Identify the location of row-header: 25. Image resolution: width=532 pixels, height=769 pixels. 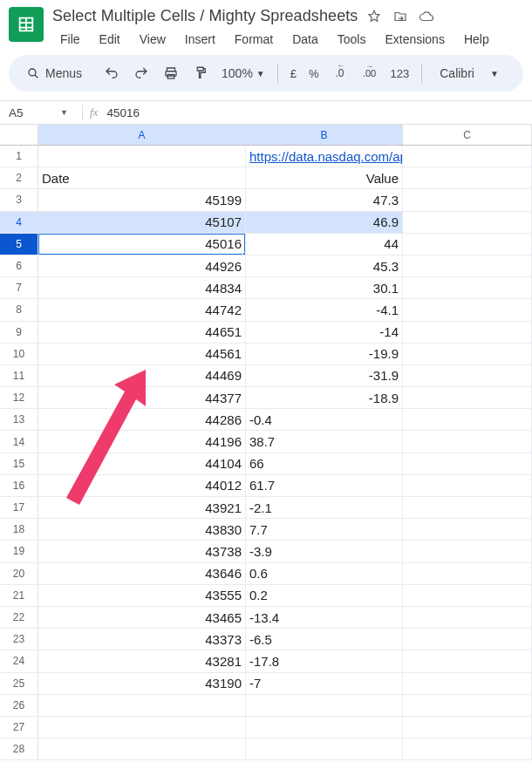
(19, 684).